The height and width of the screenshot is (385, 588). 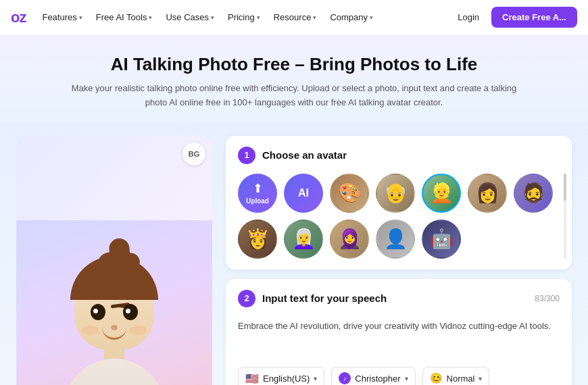 What do you see at coordinates (114, 303) in the screenshot?
I see `avatar-preview-image` at bounding box center [114, 303].